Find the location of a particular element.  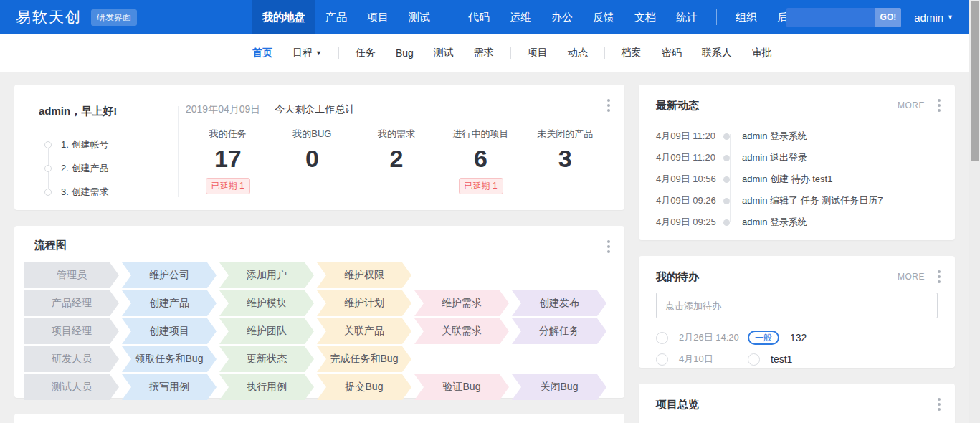

flow-step: 维护计划 is located at coordinates (364, 303).